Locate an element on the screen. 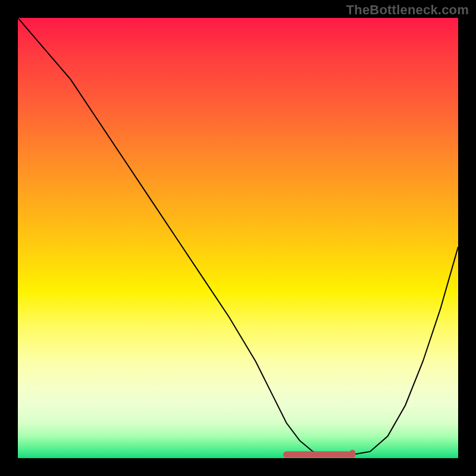  valley-band-endpoint is located at coordinates (352, 453).